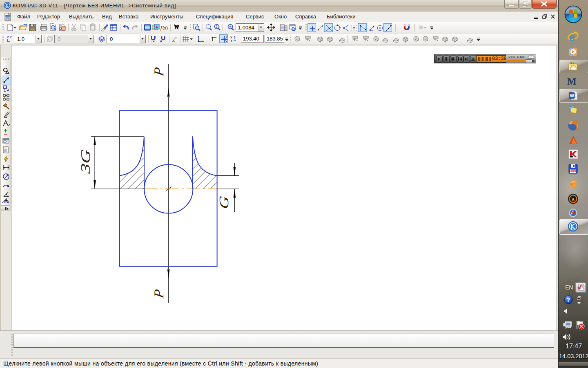  What do you see at coordinates (85, 162) in the screenshot?
I see `svg-text: 3G` at bounding box center [85, 162].